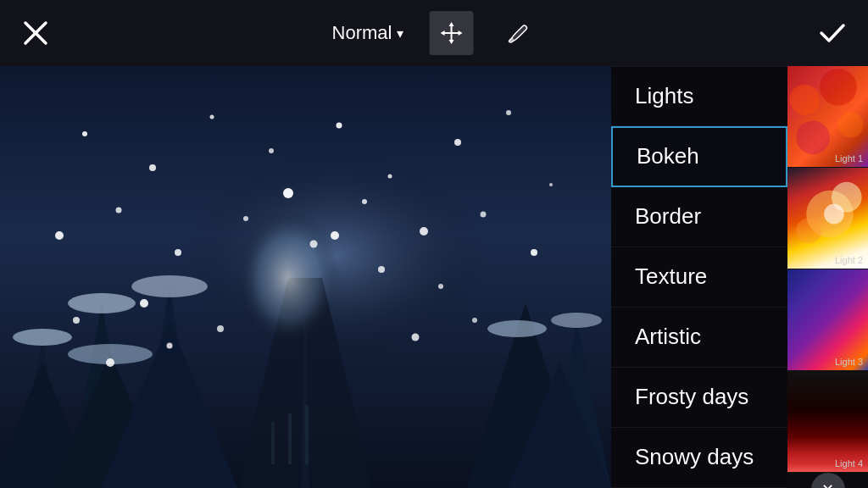 The width and height of the screenshot is (868, 488). I want to click on mode-selector: Normal ▾, so click(368, 33).